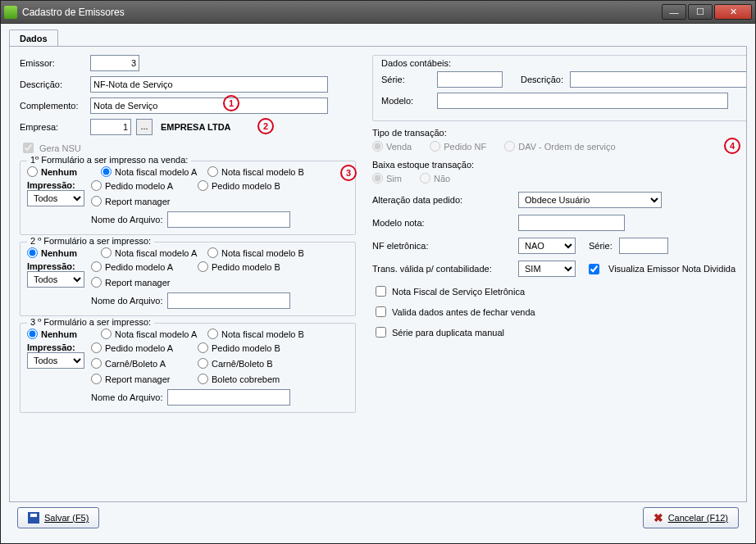 The width and height of the screenshot is (756, 544). I want to click on form1-nenhum-radio, so click(33, 172).